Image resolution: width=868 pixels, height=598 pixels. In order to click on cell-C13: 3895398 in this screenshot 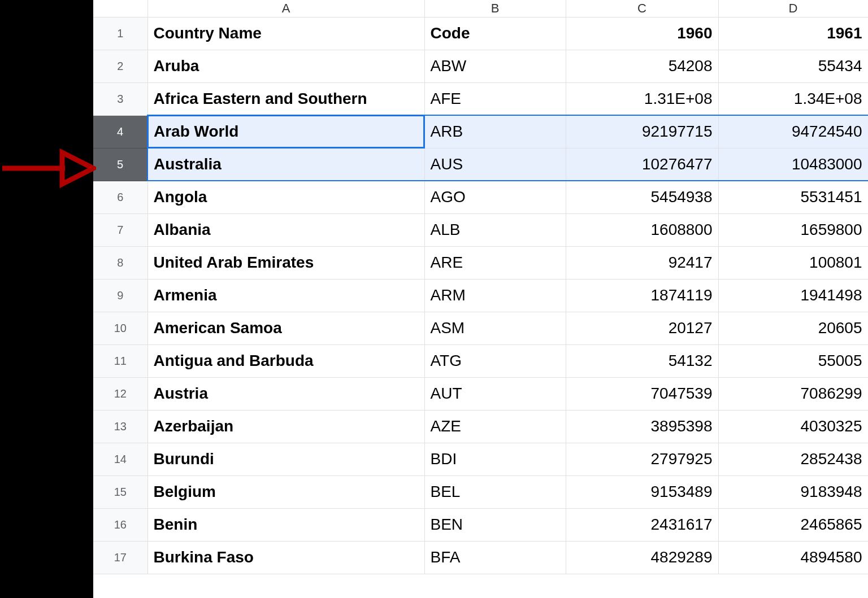, I will do `click(642, 426)`.